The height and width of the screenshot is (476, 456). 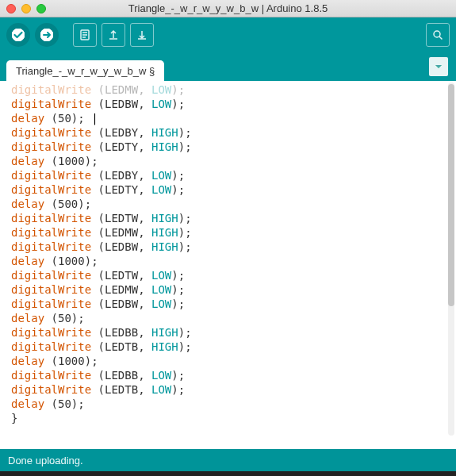 What do you see at coordinates (228, 35) in the screenshot?
I see `toolbar` at bounding box center [228, 35].